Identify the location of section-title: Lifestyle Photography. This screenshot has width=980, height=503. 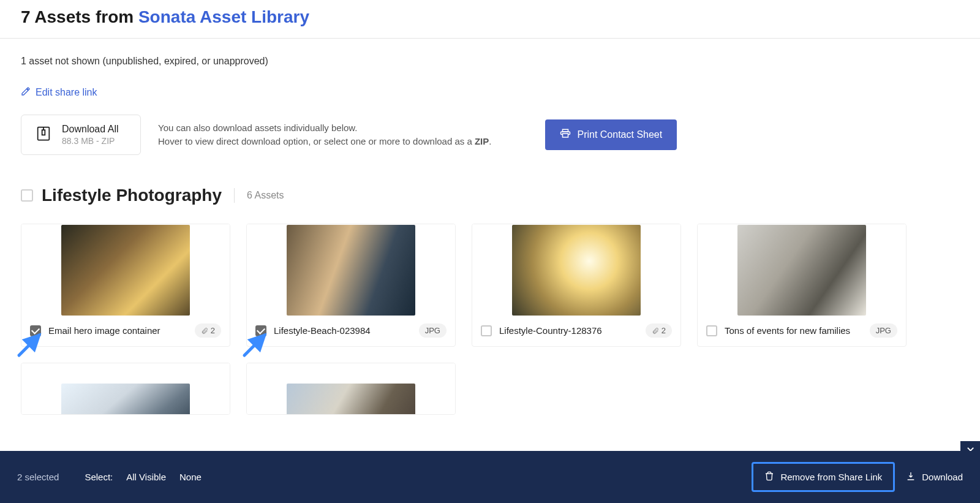
(132, 195).